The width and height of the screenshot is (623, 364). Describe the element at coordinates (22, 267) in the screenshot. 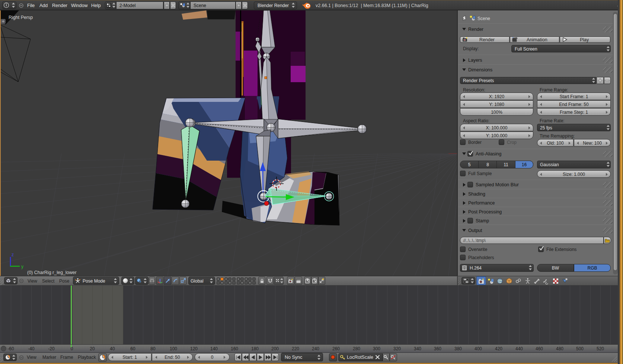

I see `svg-text: y` at that location.